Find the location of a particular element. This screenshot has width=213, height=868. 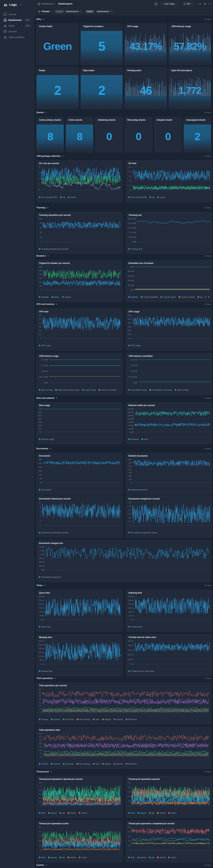

svg-text: 30 s is located at coordinates (41, 737).